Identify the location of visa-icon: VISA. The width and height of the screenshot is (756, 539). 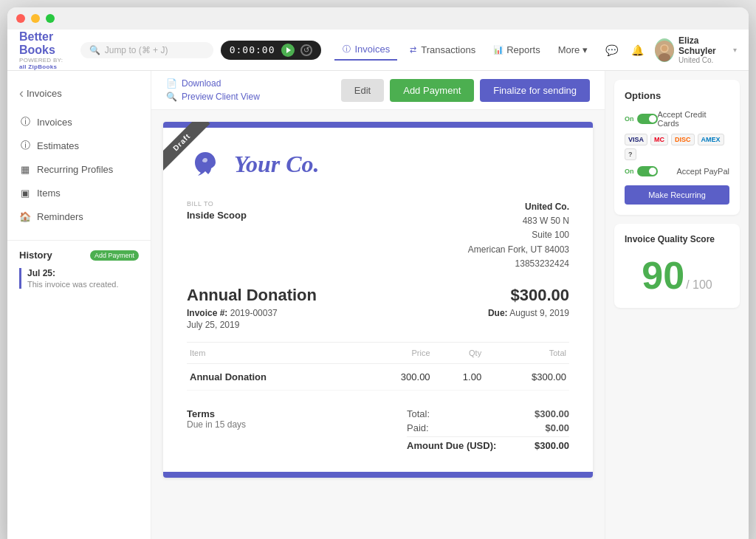
(636, 140).